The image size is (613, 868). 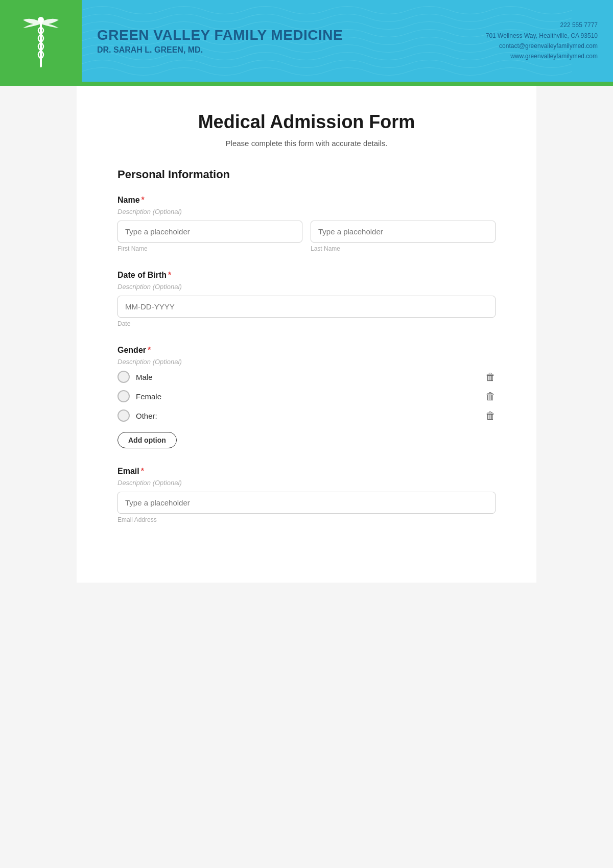 What do you see at coordinates (541, 36) in the screenshot?
I see `clinic-address: 701 Wellness Way, Healthville, CA 93510` at bounding box center [541, 36].